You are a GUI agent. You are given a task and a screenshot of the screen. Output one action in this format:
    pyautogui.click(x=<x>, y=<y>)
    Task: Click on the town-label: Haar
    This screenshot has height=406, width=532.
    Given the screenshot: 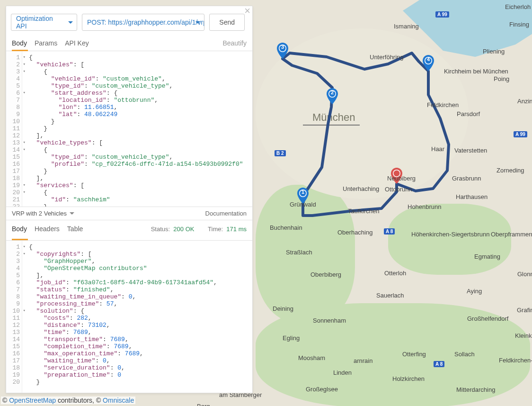 What is the action you would take?
    pyautogui.click(x=438, y=149)
    